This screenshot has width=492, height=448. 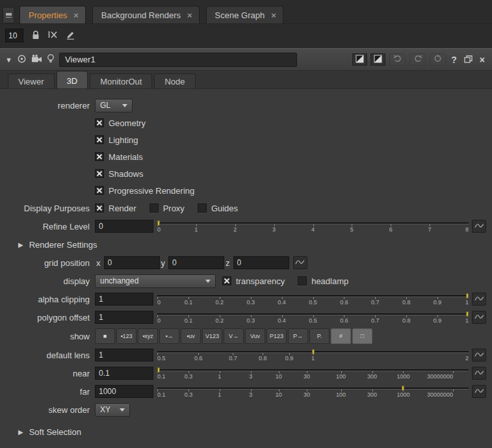 I want to click on refine-level-label: Refine Level, so click(x=47, y=226).